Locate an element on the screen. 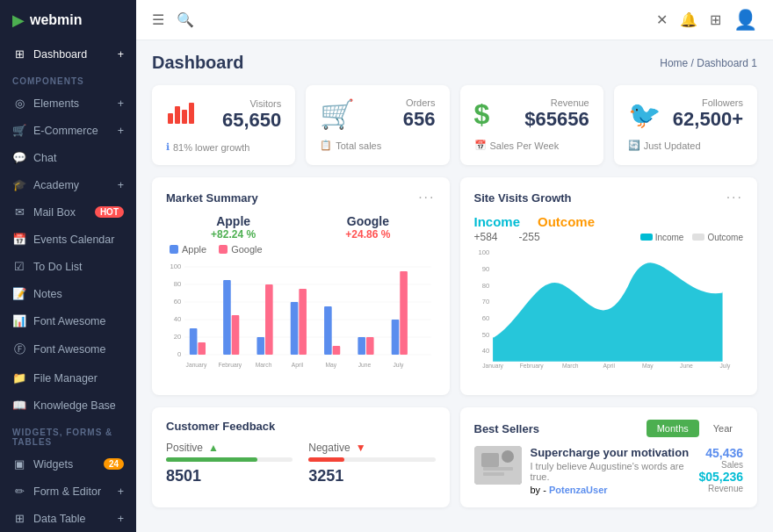 The height and width of the screenshot is (532, 773). breadcrumb-current: Dashboard 1 is located at coordinates (727, 63).